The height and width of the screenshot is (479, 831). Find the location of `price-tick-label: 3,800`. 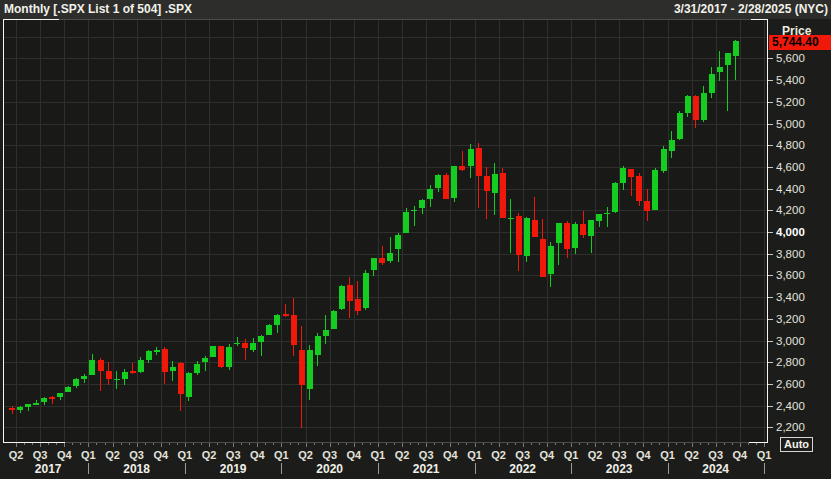

price-tick-label: 3,800 is located at coordinates (790, 254).